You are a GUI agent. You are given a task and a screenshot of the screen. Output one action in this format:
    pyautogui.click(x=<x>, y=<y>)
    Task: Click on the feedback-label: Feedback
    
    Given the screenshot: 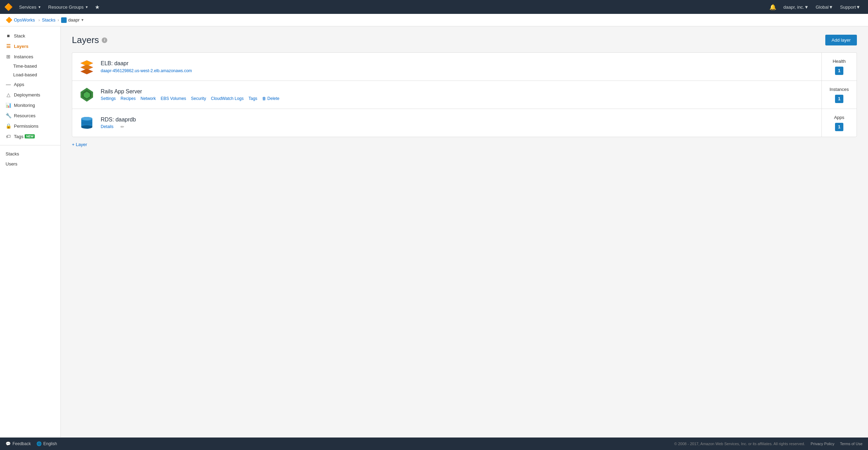 What is the action you would take?
    pyautogui.click(x=22, y=444)
    